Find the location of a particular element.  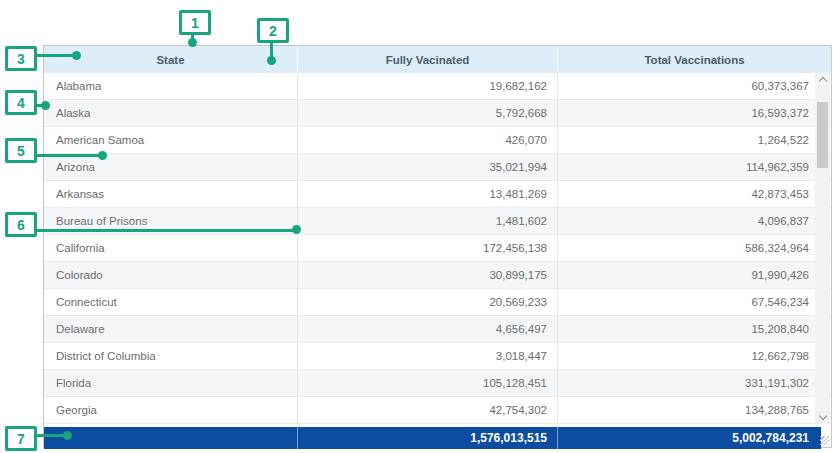

callout-3: 3 is located at coordinates (21, 58).